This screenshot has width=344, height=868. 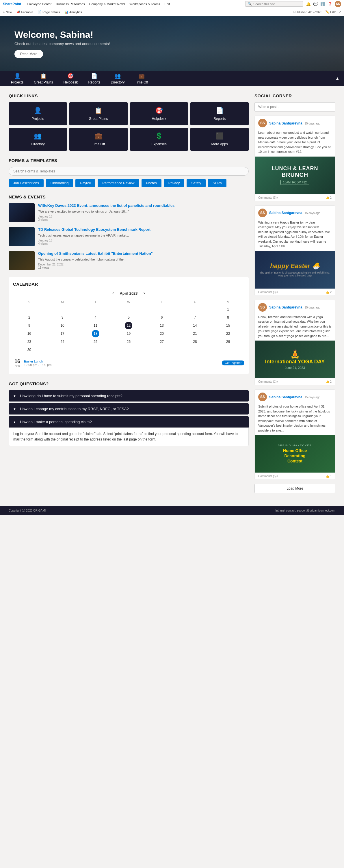 I want to click on cal-day-empty, so click(x=195, y=350).